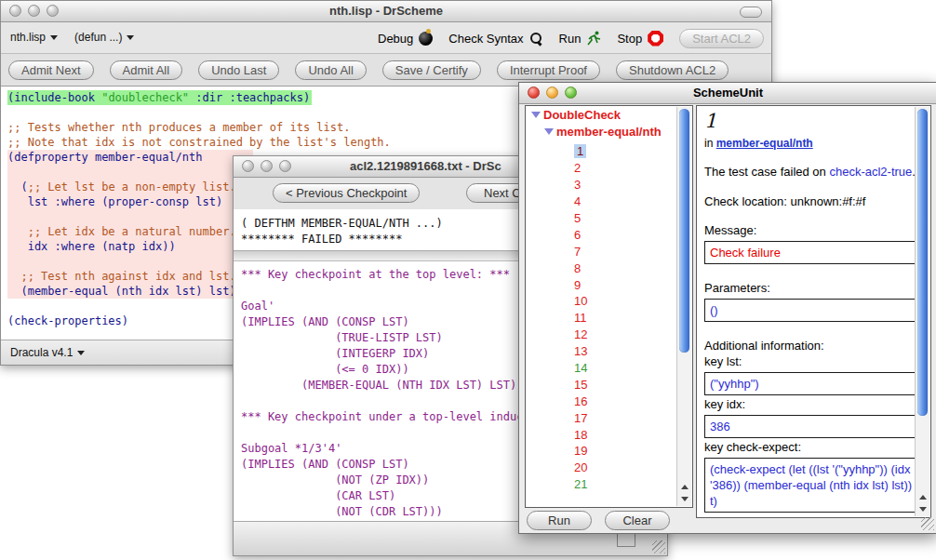 Image resolution: width=936 pixels, height=560 pixels. What do you see at coordinates (33, 37) in the screenshot?
I see `file-dropdown: nth.lisp` at bounding box center [33, 37].